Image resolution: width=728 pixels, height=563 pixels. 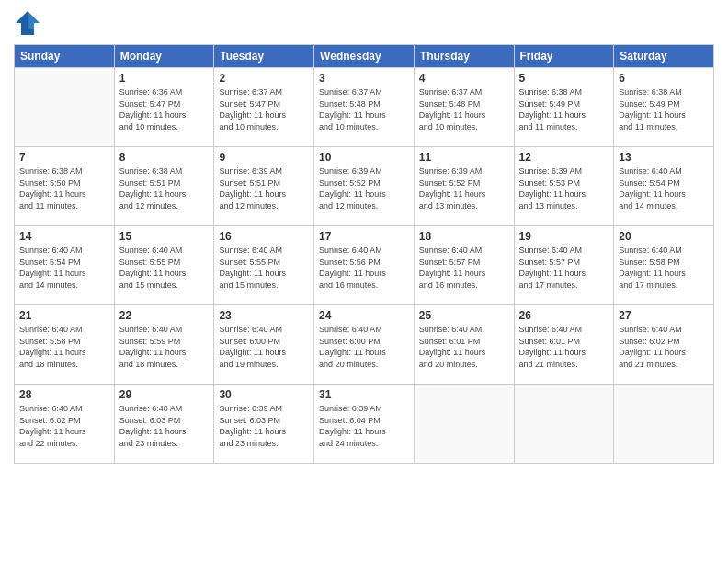 What do you see at coordinates (364, 424) in the screenshot?
I see `calendar-week-row: 28Sunrise: 6:40 AM Sunset: 6:02 PM Dayli…` at bounding box center [364, 424].